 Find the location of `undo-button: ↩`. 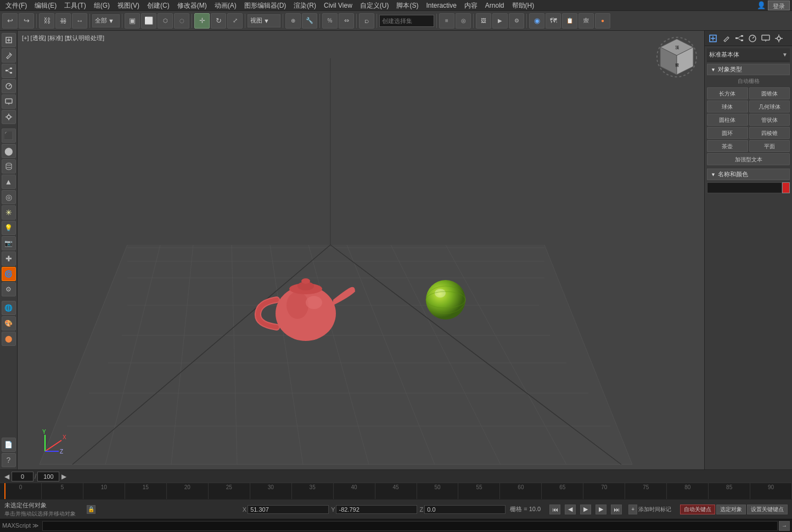

undo-button: ↩ is located at coordinates (10, 21).